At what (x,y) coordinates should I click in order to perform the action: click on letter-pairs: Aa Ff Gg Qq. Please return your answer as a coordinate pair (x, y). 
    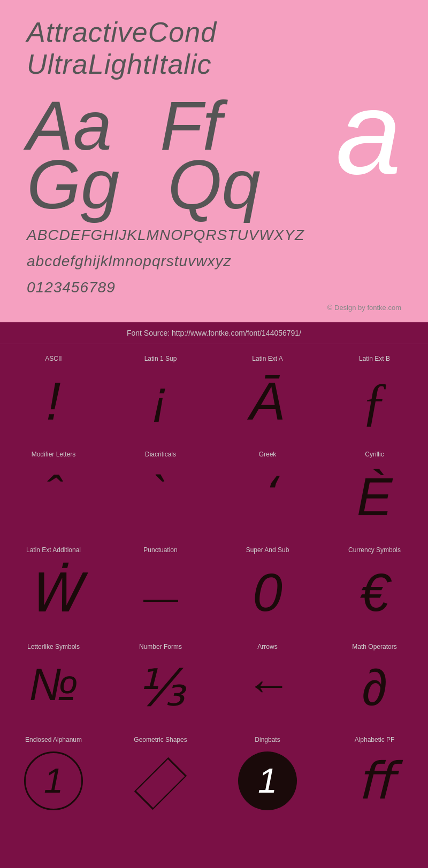
    Looking at the image, I should click on (159, 155).